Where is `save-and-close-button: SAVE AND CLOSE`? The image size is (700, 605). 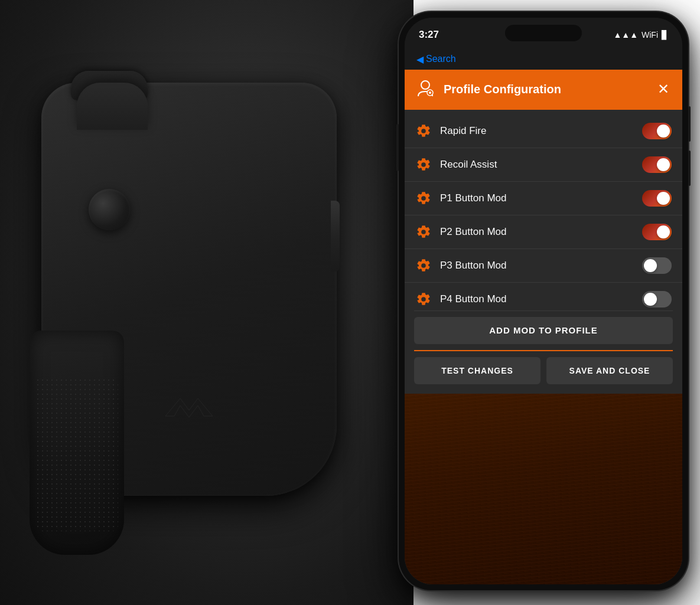 save-and-close-button: SAVE AND CLOSE is located at coordinates (610, 371).